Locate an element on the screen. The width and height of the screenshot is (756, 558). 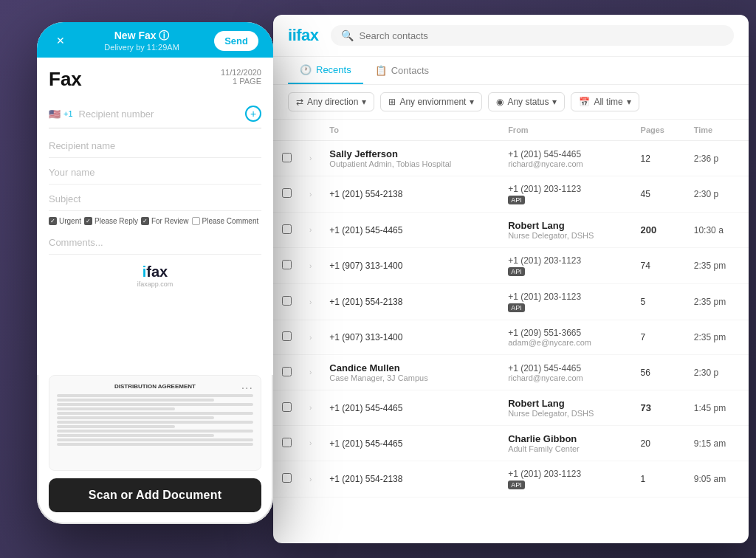
time-value: 2:30 p is located at coordinates (706, 373).